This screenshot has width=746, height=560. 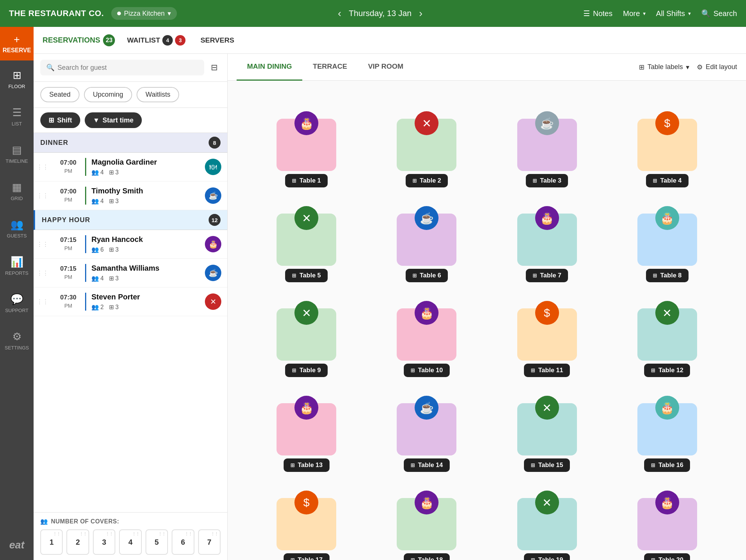 I want to click on table-item-6: ☕ ⊞ Table 6, so click(x=427, y=242).